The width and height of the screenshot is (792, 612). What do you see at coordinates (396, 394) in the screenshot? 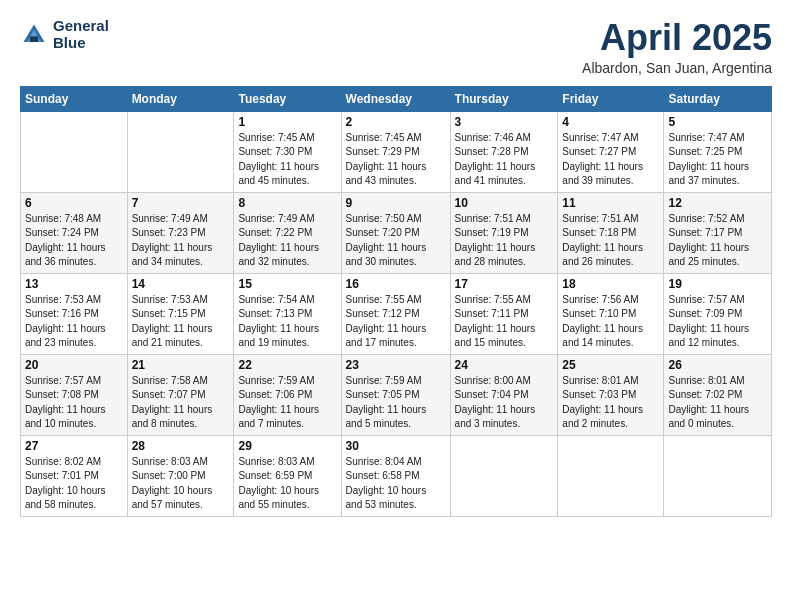
I see `calendar-cell: 23Sunrise: 7:59 AM Sunset: 7:05 PM Dayli…` at bounding box center [396, 394].